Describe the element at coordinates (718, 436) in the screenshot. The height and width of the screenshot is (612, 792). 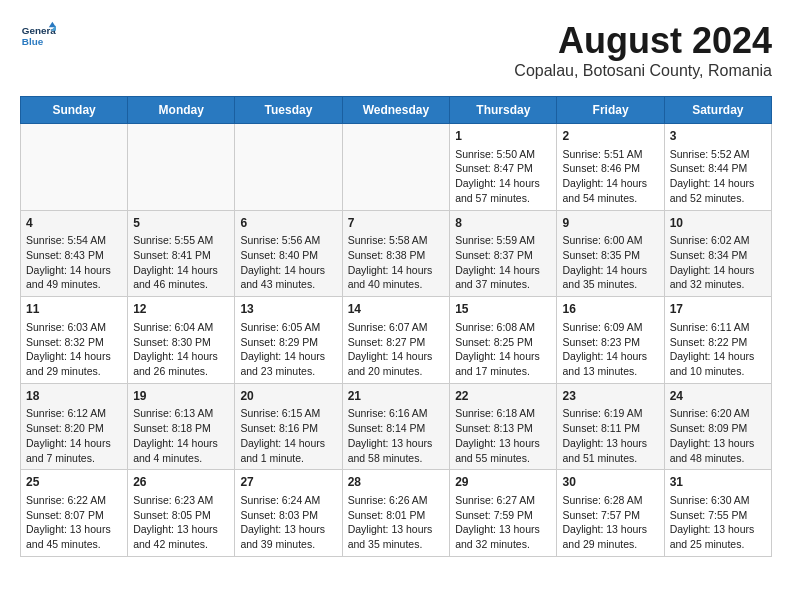
I see `day-info: Sunrise: 6:20 AM Sunset: 8:09 PM Dayligh…` at that location.